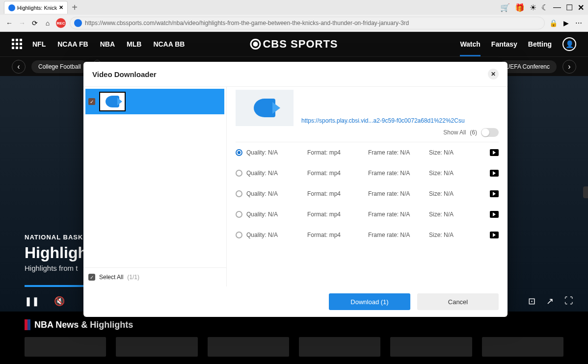 This screenshot has width=588, height=364. I want to click on back-button: ←, so click(9, 23).